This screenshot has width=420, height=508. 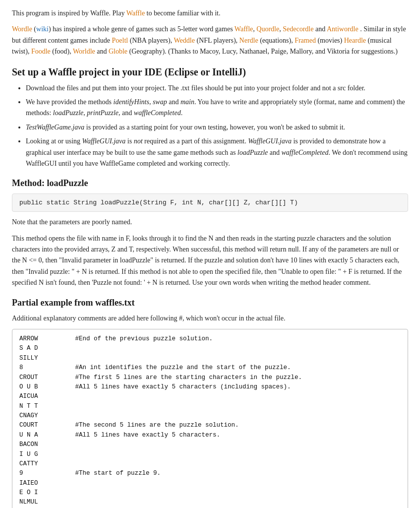 I want to click on section3-intro: Additional explanatory comments are adde…, so click(x=210, y=318).